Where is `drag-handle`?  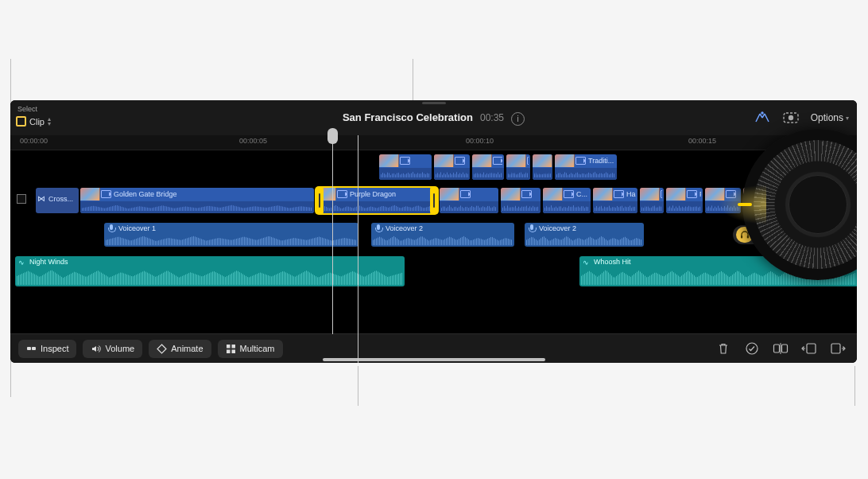 drag-handle is located at coordinates (434, 103).